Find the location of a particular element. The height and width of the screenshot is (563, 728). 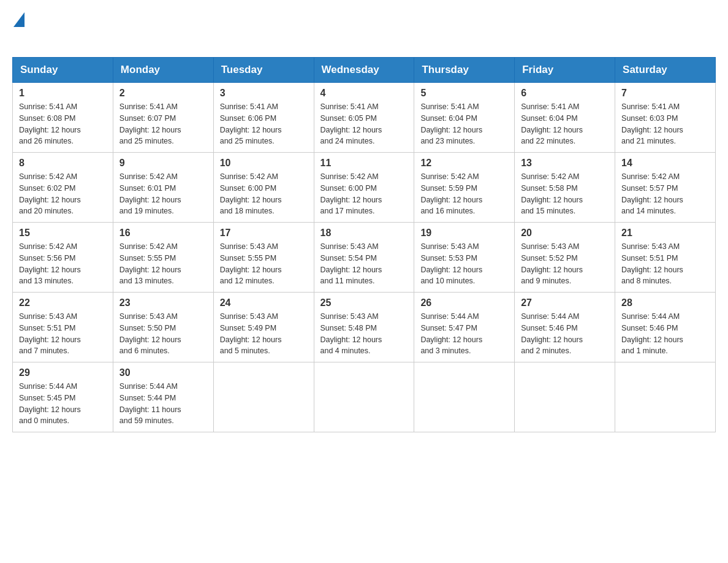

day-number: 27 is located at coordinates (565, 303).